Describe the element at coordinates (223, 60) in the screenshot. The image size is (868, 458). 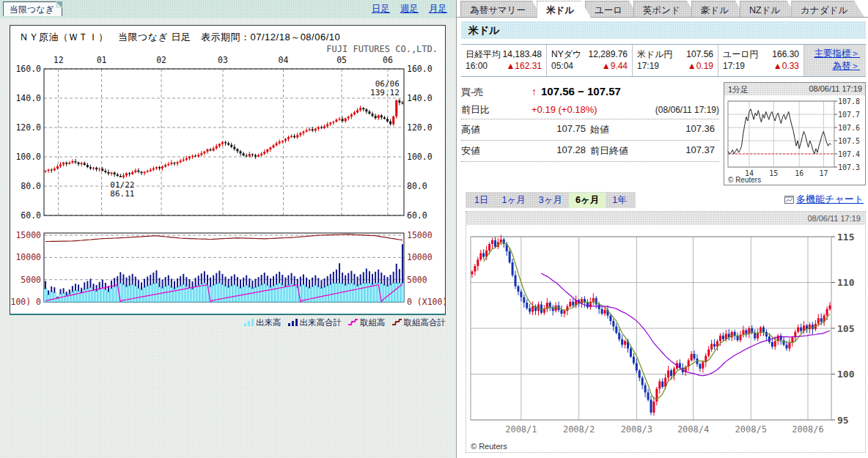
I see `svg-text: 03` at that location.